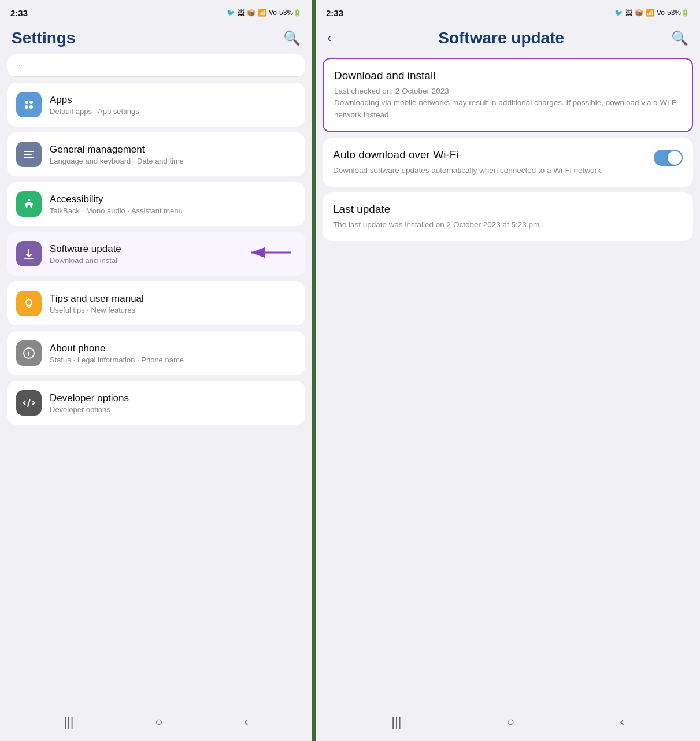  What do you see at coordinates (29, 403) in the screenshot?
I see `developer-icon` at bounding box center [29, 403].